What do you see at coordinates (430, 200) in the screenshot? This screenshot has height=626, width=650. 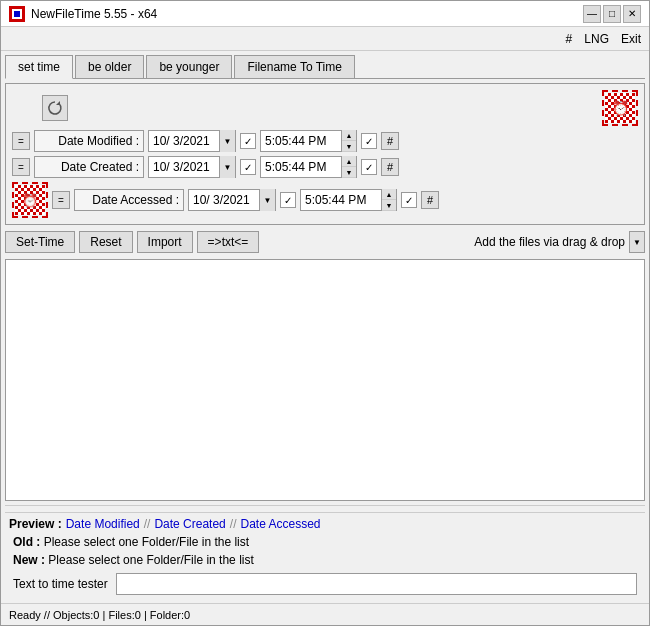 I see `date-accessed-hash: #` at bounding box center [430, 200].